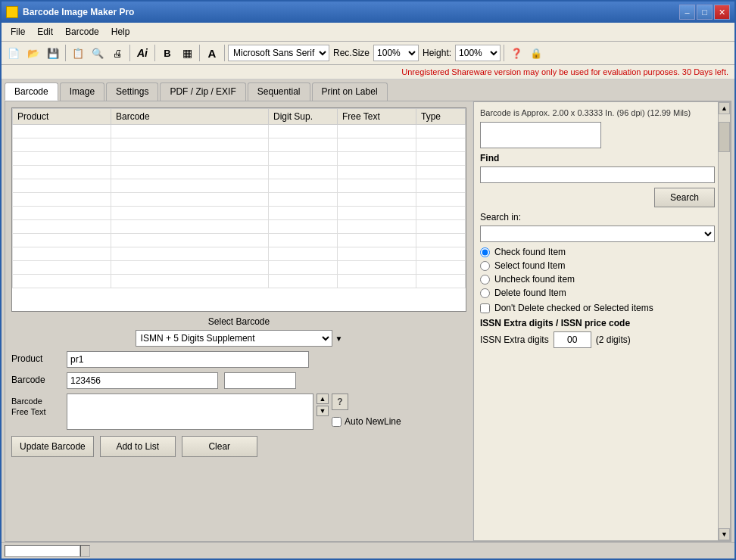 The height and width of the screenshot is (560, 736). I want to click on radio-group: Check found Item Select found Item Unche…, so click(597, 272).